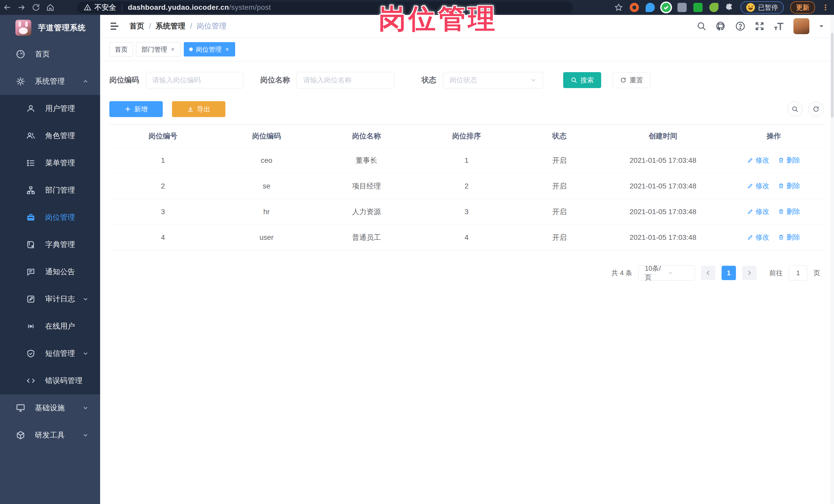 The image size is (834, 504). I want to click on status-select: 岗位状态, so click(493, 80).